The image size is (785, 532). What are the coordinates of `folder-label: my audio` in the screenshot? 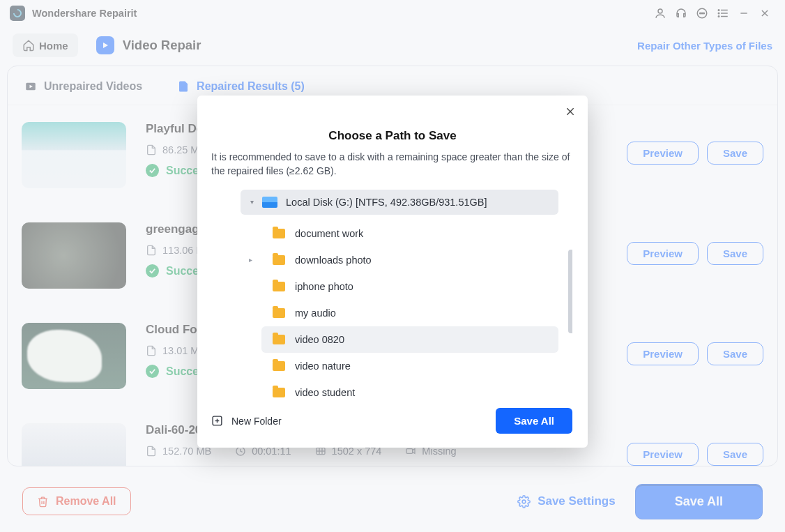 It's located at (315, 313).